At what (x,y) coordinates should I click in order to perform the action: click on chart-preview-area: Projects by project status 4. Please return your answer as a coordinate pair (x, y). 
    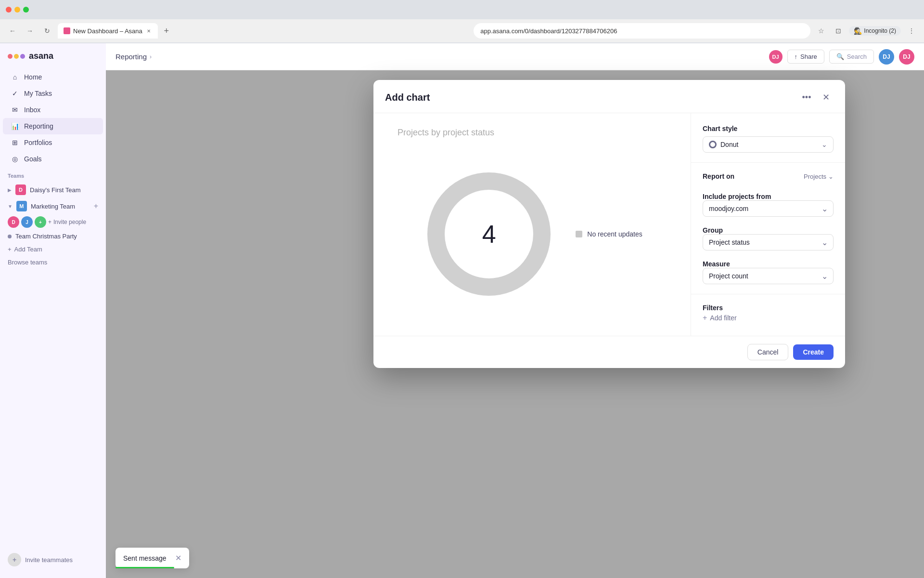
    Looking at the image, I should click on (532, 224).